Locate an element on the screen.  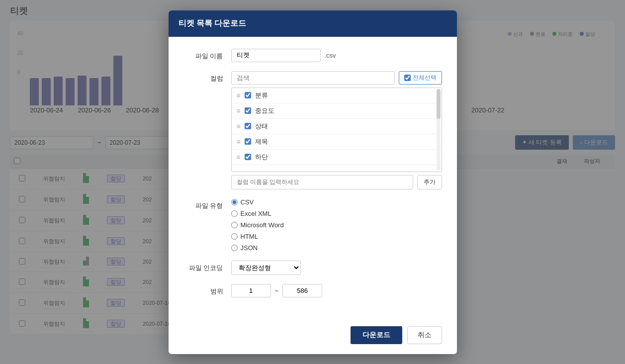
select-all-checkbox is located at coordinates (408, 78).